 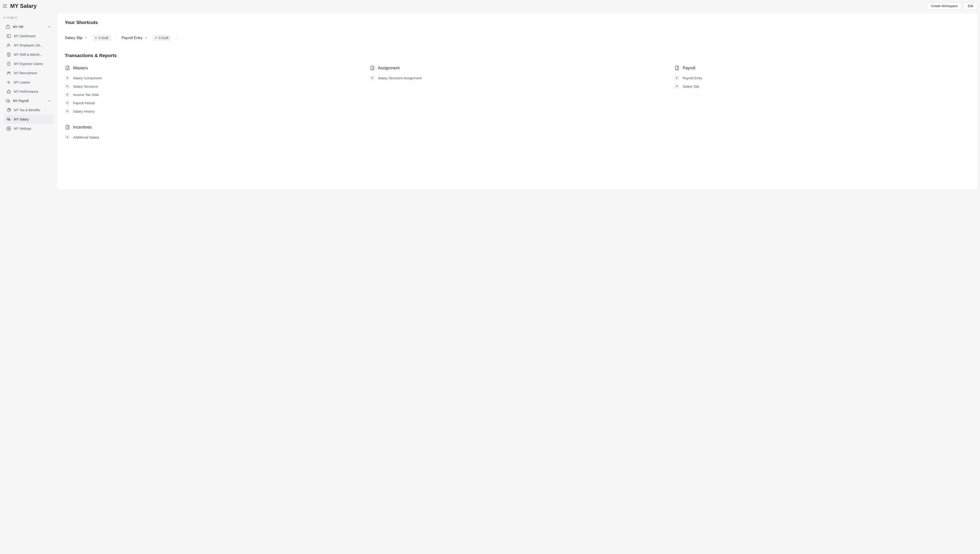 What do you see at coordinates (81, 68) in the screenshot?
I see `card-title: Masters` at bounding box center [81, 68].